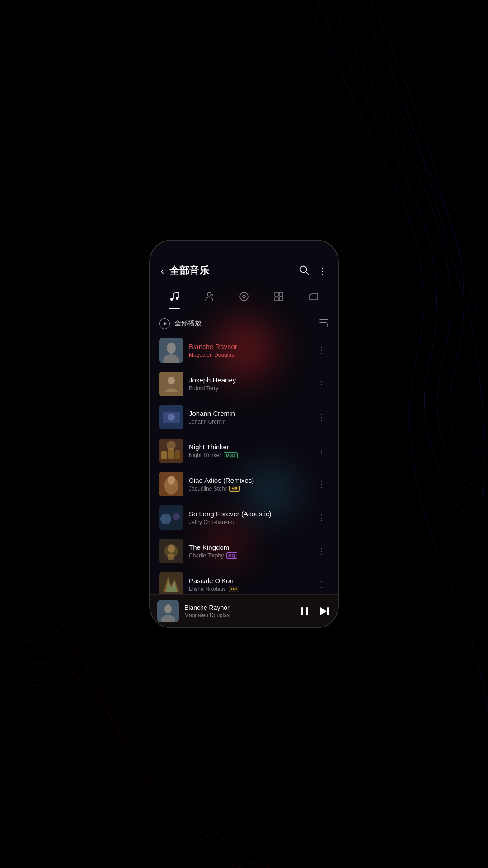 The width and height of the screenshot is (488, 868). I want to click on now-playing-bar: Blanche Raynor Magdalen Douglas, so click(244, 611).